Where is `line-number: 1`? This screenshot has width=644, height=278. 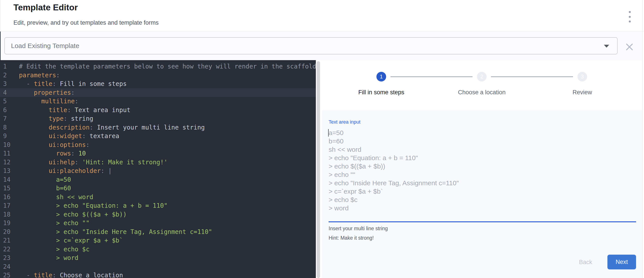
line-number: 1 is located at coordinates (10, 66).